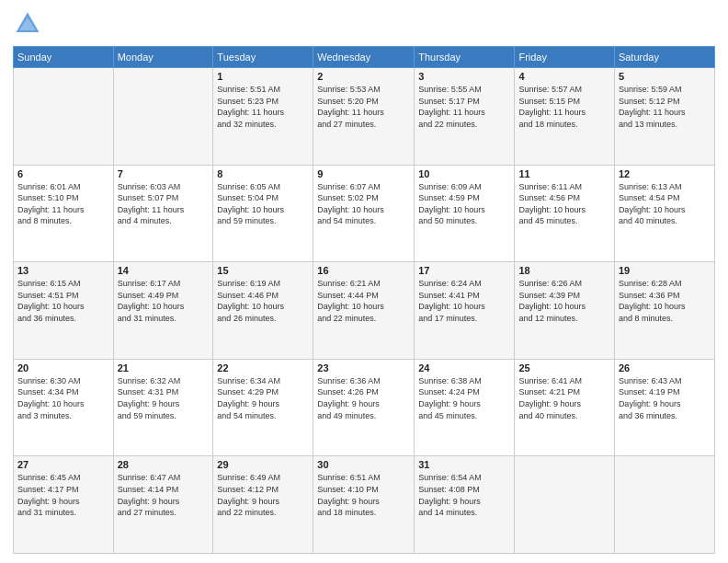 The image size is (728, 563). Describe the element at coordinates (263, 57) in the screenshot. I see `weekday-header-tuesday: Tuesday` at that location.